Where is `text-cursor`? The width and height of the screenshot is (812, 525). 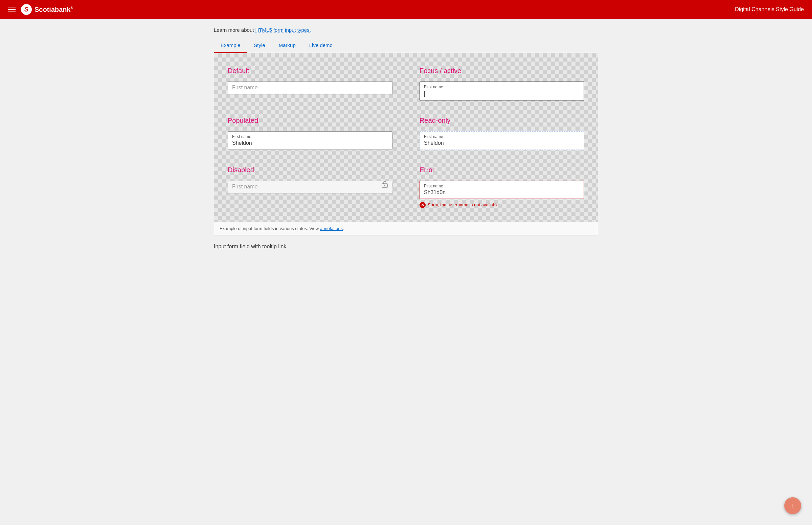 text-cursor is located at coordinates (425, 94).